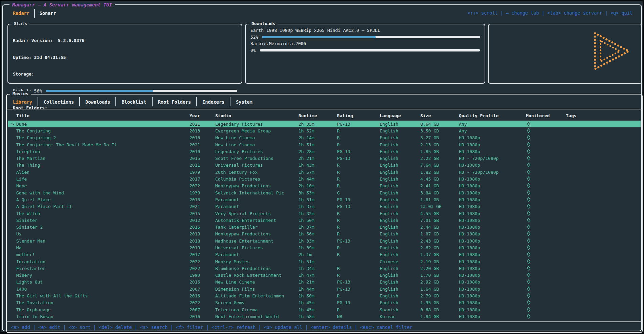 The width and height of the screenshot is (644, 334). I want to click on studio-cell: Blumhouse Productions, so click(257, 268).